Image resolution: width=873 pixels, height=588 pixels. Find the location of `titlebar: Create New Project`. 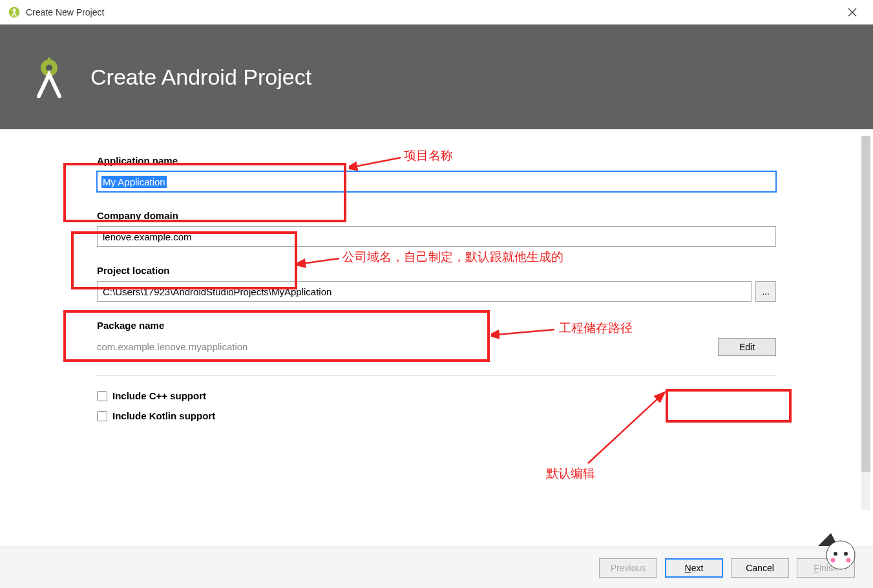

titlebar: Create New Project is located at coordinates (437, 12).